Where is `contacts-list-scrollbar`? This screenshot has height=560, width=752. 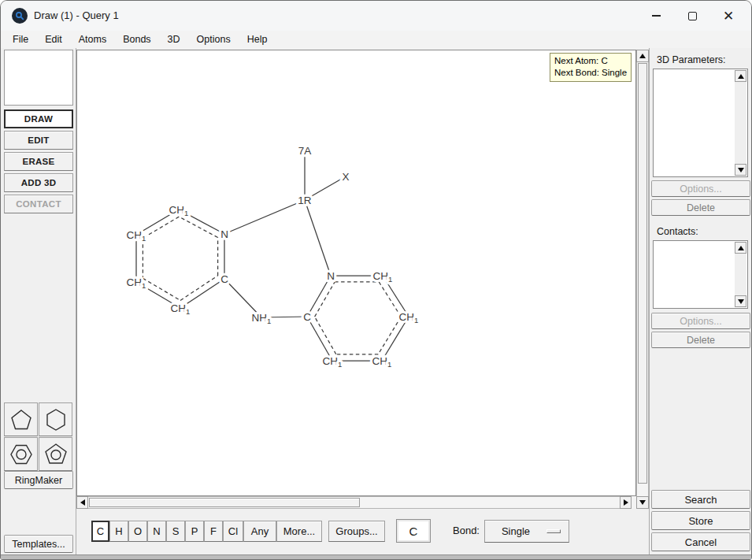 contacts-list-scrollbar is located at coordinates (740, 274).